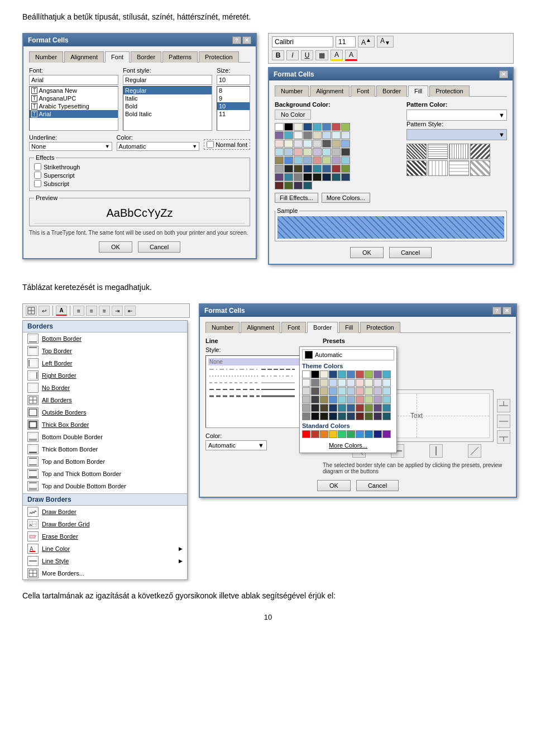 The width and height of the screenshot is (536, 756). What do you see at coordinates (210, 144) in the screenshot?
I see `normal-font-checkbox` at bounding box center [210, 144].